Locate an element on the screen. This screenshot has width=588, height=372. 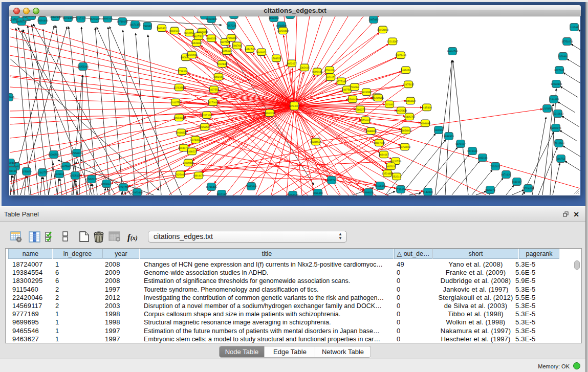
svg-text: 16671355 is located at coordinates (135, 25).